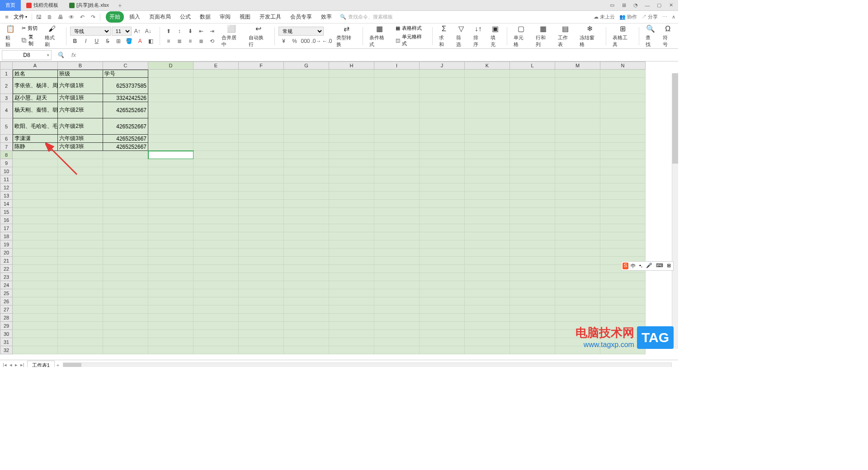 Image resolution: width=868 pixels, height=470 pixels. Describe the element at coordinates (307, 228) in the screenshot. I see `cell-G17` at that location.